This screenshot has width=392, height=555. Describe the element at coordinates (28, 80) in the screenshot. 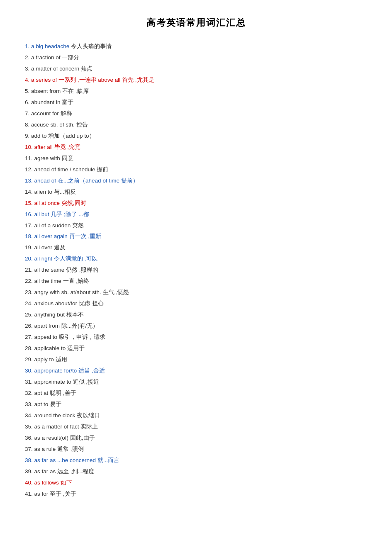

I see `item-number: 4.` at that location.